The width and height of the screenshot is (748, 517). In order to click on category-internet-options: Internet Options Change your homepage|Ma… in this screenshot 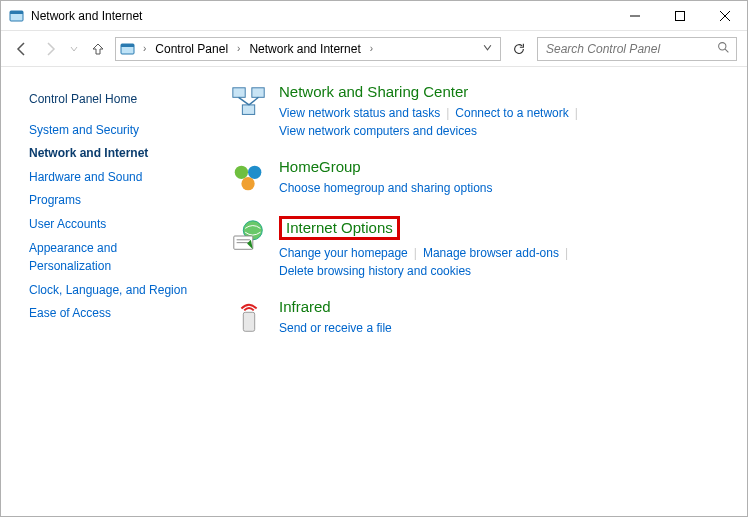, I will do `click(479, 248)`.